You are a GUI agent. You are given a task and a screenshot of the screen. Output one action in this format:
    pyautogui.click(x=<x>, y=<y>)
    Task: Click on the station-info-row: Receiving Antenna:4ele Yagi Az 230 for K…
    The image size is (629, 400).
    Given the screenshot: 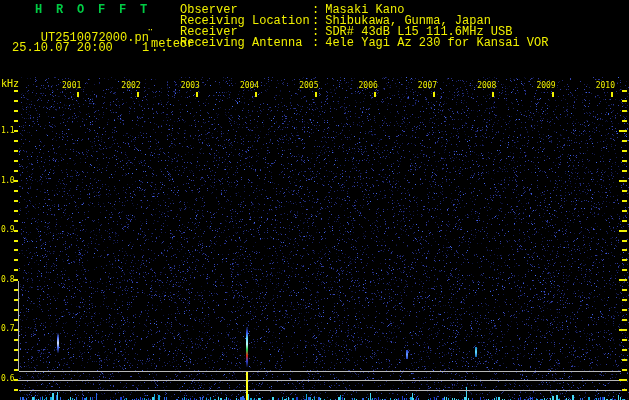 What is the action you would take?
    pyautogui.click(x=364, y=44)
    